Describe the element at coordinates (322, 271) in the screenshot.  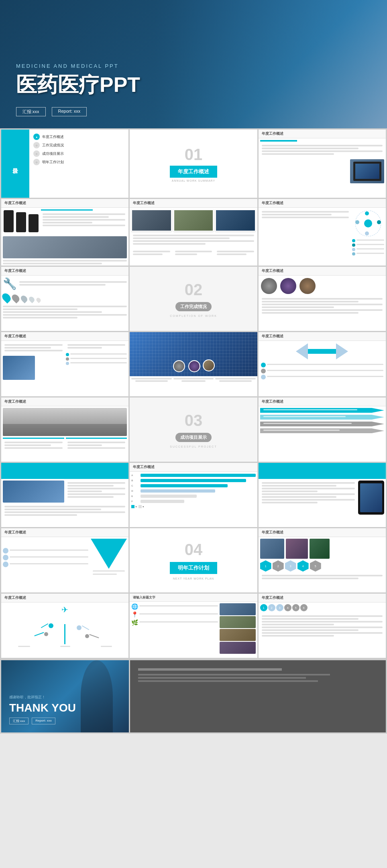
I see `slide-header-cph: 年度工作概述` at that location.